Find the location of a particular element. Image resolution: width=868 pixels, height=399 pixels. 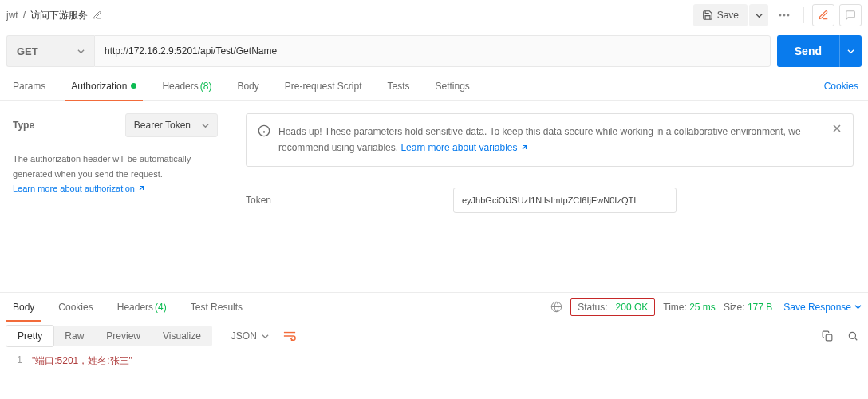

body-language-value: JSON is located at coordinates (244, 336).